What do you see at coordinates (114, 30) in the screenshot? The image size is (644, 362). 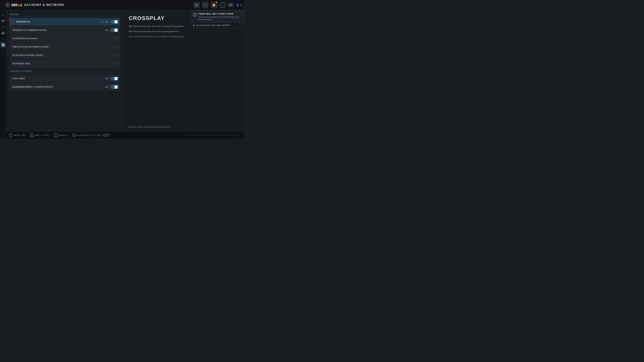 I see `crossplay-communication-toggle-switch` at bounding box center [114, 30].